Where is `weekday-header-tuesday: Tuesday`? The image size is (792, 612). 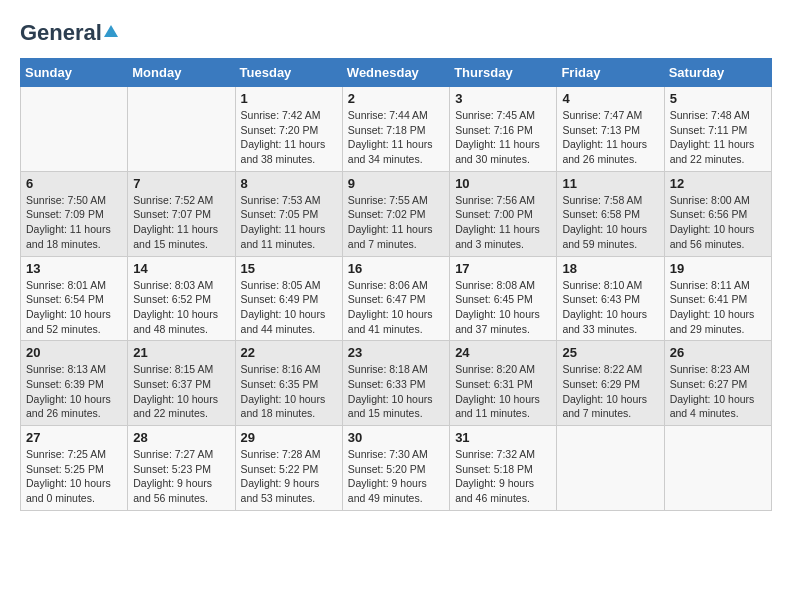
weekday-header-tuesday: Tuesday is located at coordinates (288, 73).